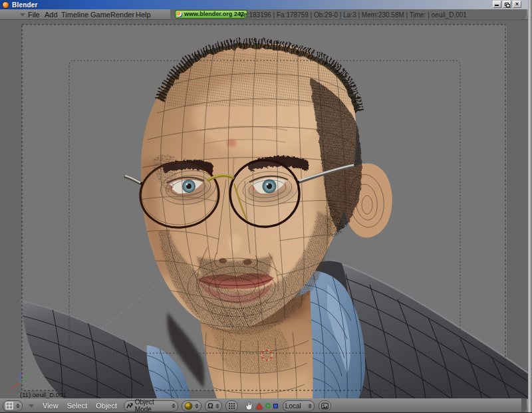 This screenshot has height=413, width=532. Describe the element at coordinates (275, 406) in the screenshot. I see `scale-manipulator-button` at that location.